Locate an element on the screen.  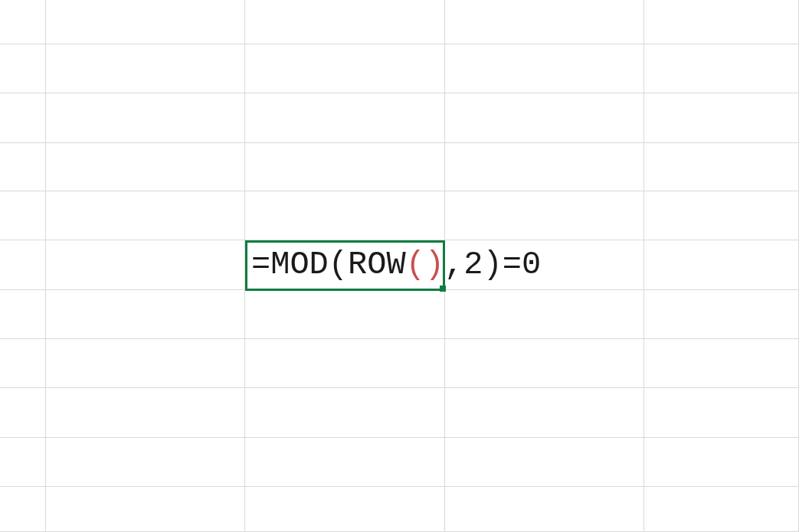
formula-paren: () is located at coordinates (425, 265).